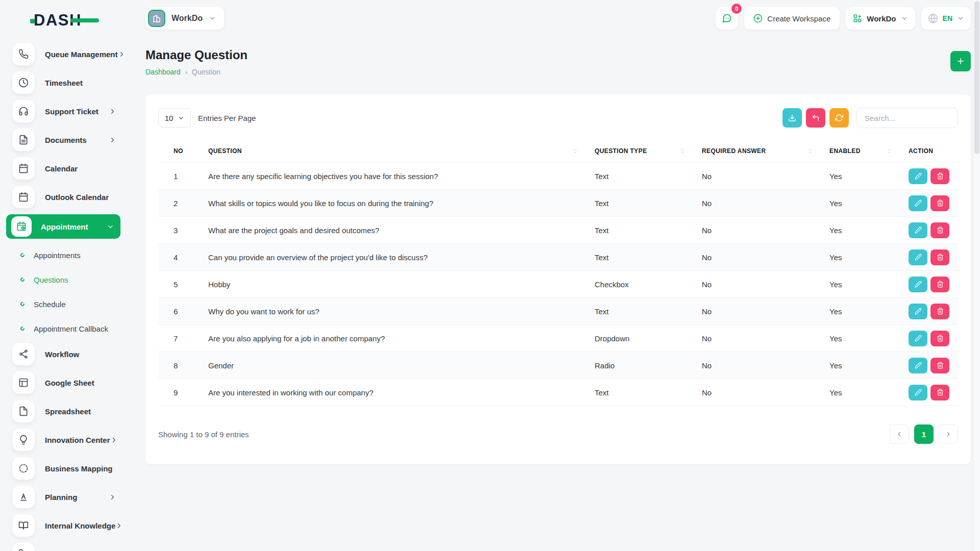  What do you see at coordinates (71, 329) in the screenshot?
I see `sidebar-subitem-label: Appointment Callback` at bounding box center [71, 329].